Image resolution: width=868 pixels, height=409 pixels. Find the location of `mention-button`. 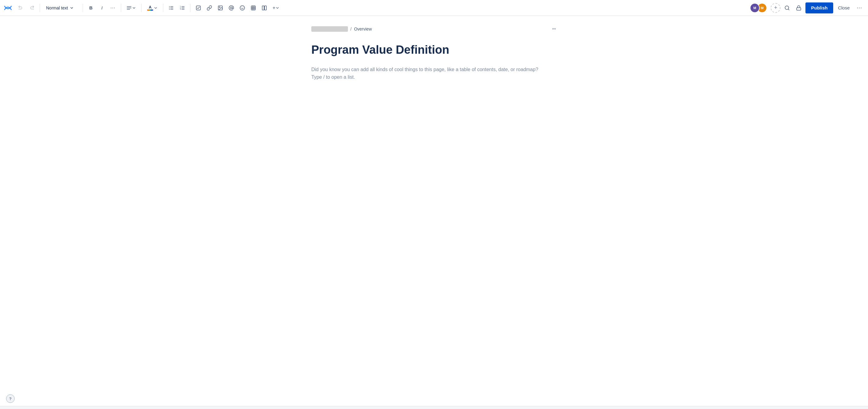

mention-button is located at coordinates (231, 8).